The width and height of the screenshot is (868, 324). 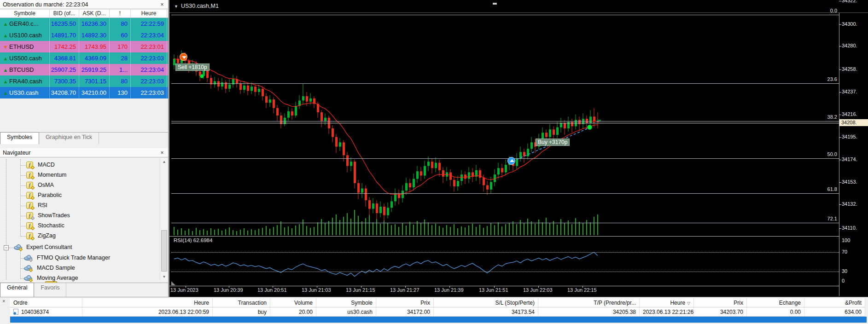 What do you see at coordinates (293, 303) in the screenshot?
I see `orders-column-header: Volume` at bounding box center [293, 303].